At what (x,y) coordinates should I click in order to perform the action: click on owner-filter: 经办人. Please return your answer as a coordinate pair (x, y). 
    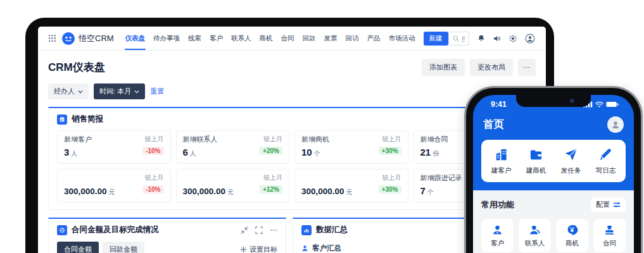
    Looking at the image, I should click on (68, 91).